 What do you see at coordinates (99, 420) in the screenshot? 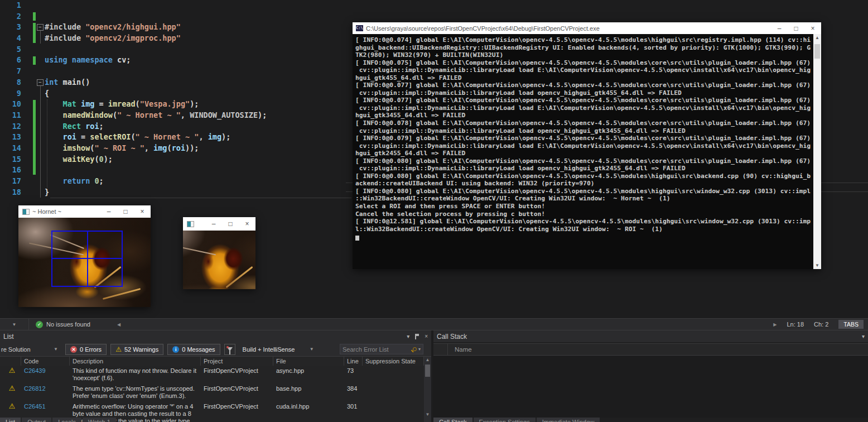
I see `panel-tab-watch-1: Watch 1` at bounding box center [99, 420].